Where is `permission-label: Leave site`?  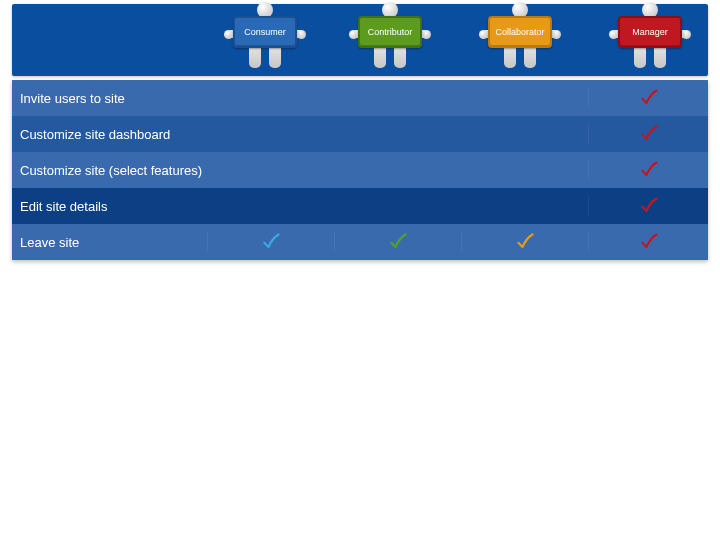
permission-label: Leave site is located at coordinates (110, 242).